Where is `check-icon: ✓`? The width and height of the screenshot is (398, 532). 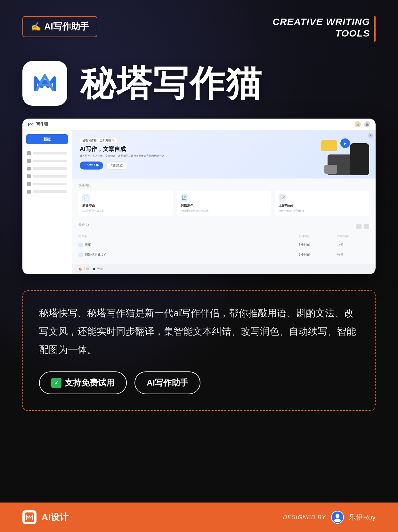 check-icon: ✓ is located at coordinates (56, 383).